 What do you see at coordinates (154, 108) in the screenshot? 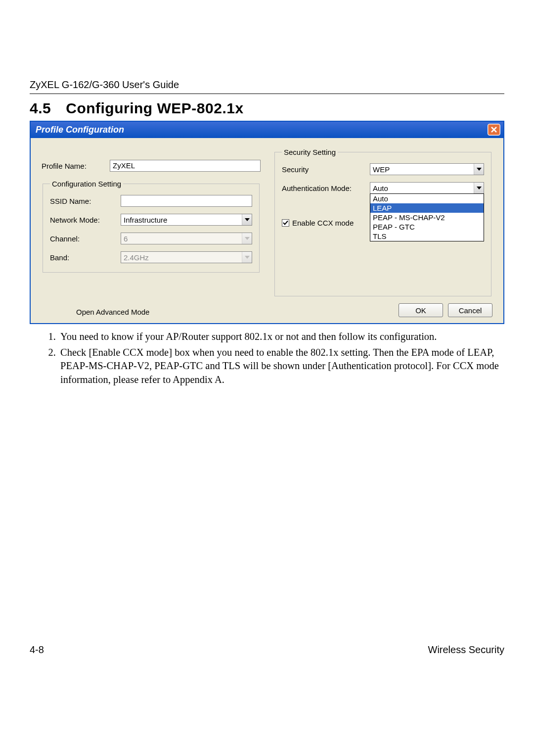
I see `section-title-text: Configuring WEP-802.1x` at bounding box center [154, 108].